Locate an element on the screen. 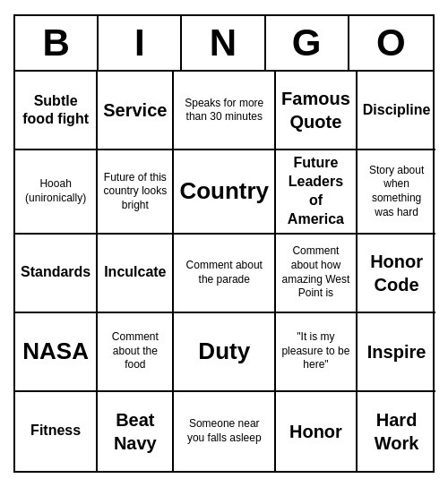  bingo-cell-21: Beat Navy is located at coordinates (136, 431).